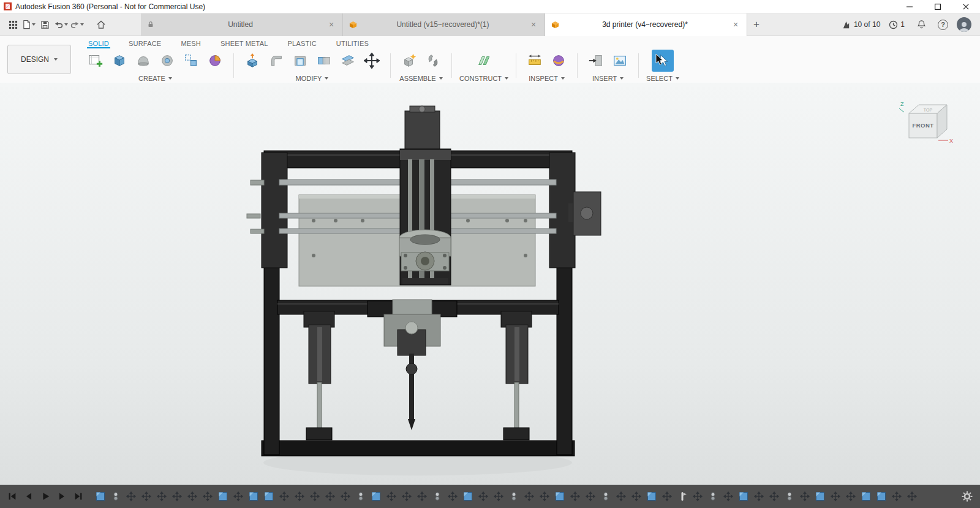 This screenshot has width=980, height=508. What do you see at coordinates (45, 496) in the screenshot?
I see `timeline-play-button` at bounding box center [45, 496].